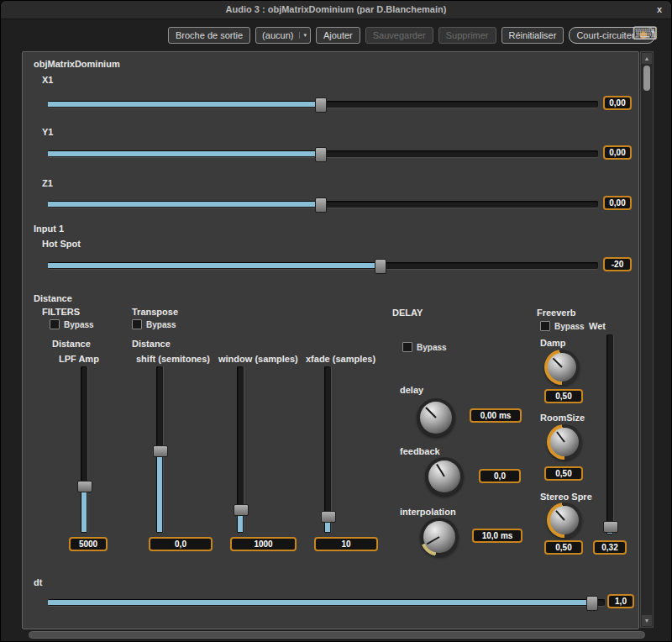 The width and height of the screenshot is (672, 642). Describe the element at coordinates (564, 442) in the screenshot. I see `roomsize-knob` at that location.